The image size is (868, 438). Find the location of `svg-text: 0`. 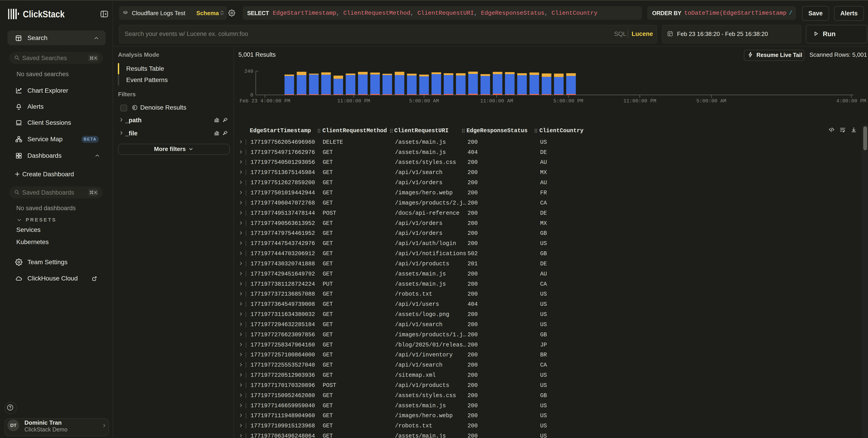

svg-text: 0 is located at coordinates (252, 95).